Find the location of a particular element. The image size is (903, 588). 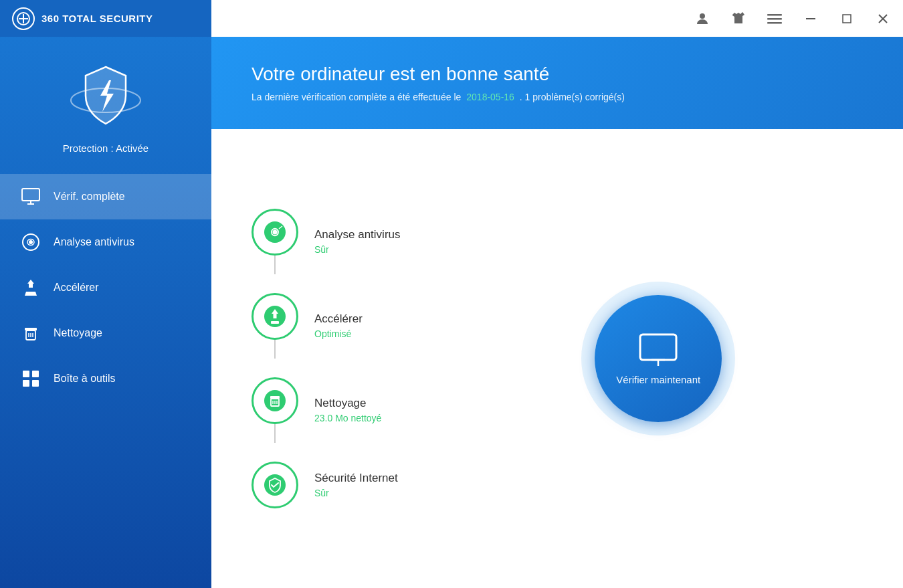

sidebar-item-label-verif: Vérif. complète is located at coordinates (90, 197).